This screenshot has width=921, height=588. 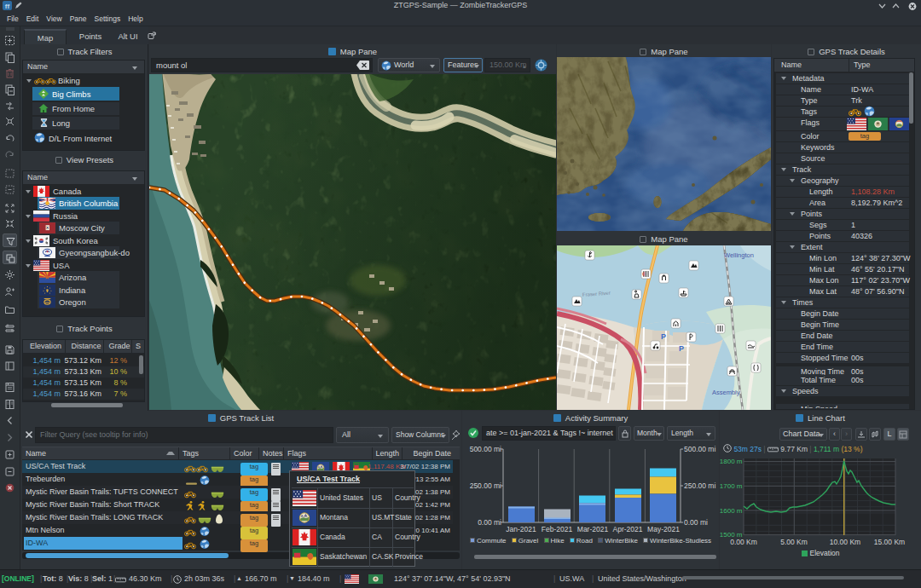 What do you see at coordinates (732, 462) in the screenshot?
I see `svg-text: 1800 m` at bounding box center [732, 462].